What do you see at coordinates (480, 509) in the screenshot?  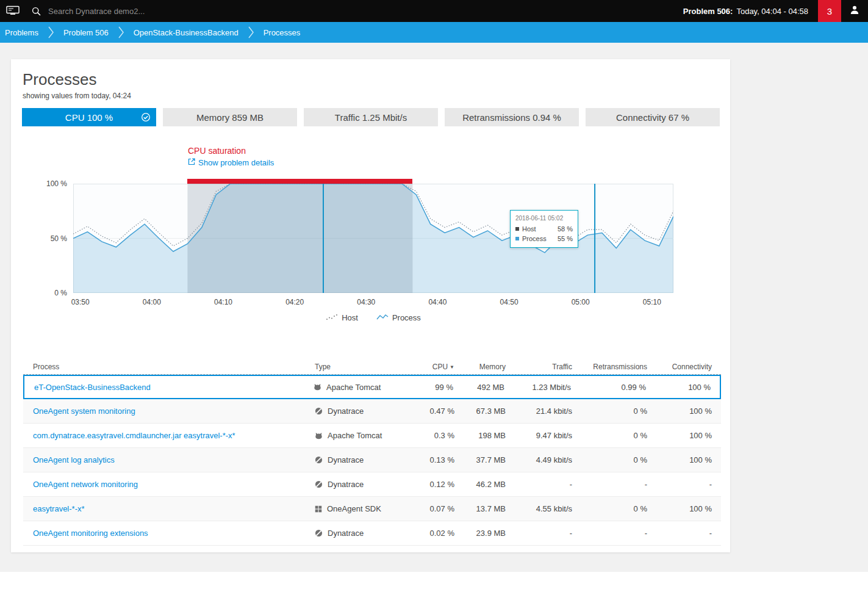 I see `memory-value: 13.7 MB` at bounding box center [480, 509].